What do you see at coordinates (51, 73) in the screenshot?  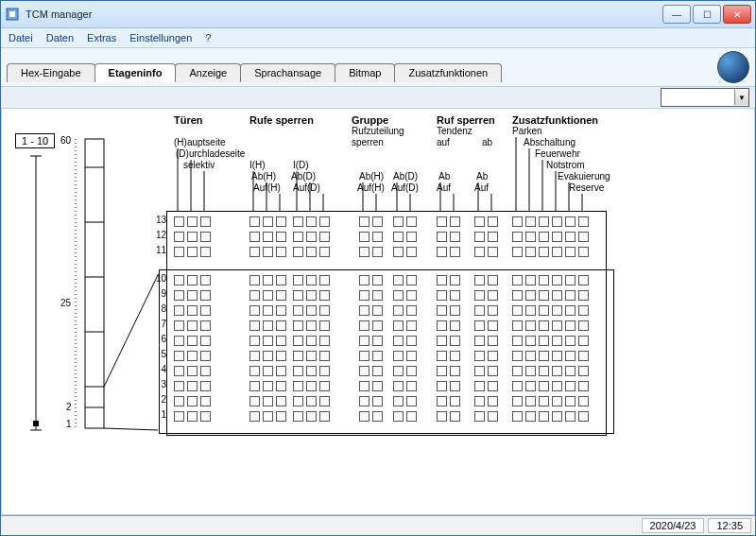 I see `tab-hex: Hex-Eingabe` at bounding box center [51, 73].